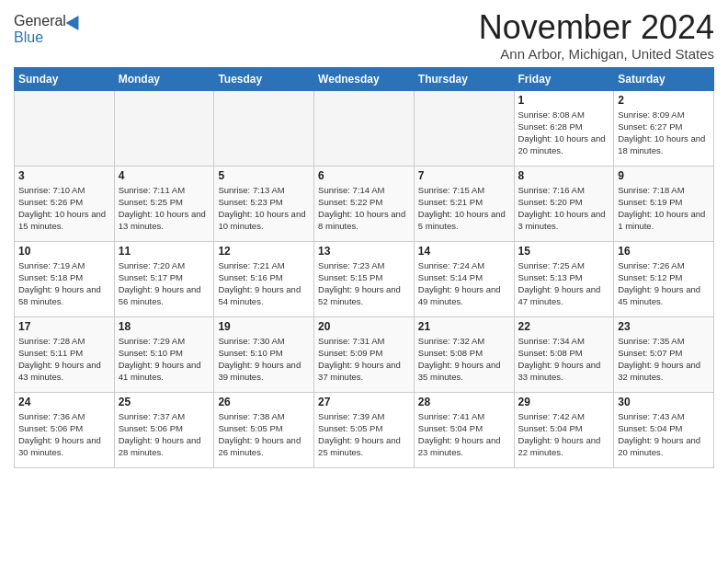 Image resolution: width=728 pixels, height=563 pixels. I want to click on calendar-day: 5Sunrise: 7:13 AM Sunset: 5:23 PM Daylig…, so click(265, 203).